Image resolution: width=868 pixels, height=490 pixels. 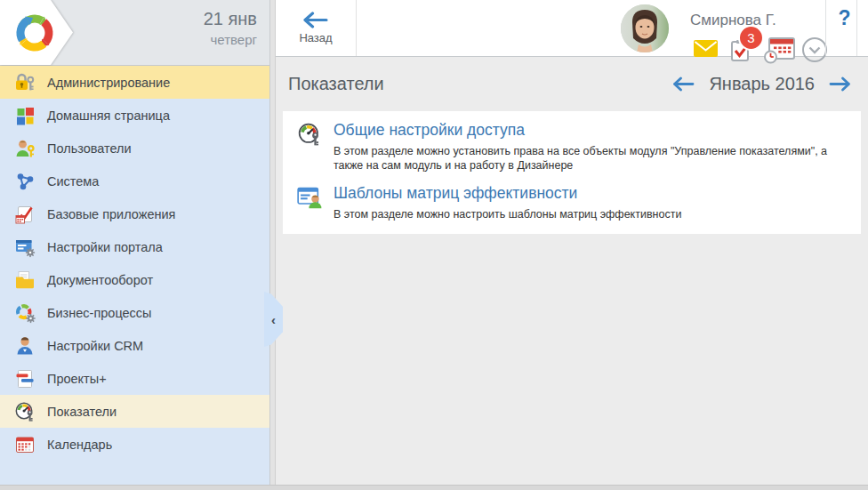 What do you see at coordinates (25, 116) in the screenshot?
I see `home-squares-icon` at bounding box center [25, 116].